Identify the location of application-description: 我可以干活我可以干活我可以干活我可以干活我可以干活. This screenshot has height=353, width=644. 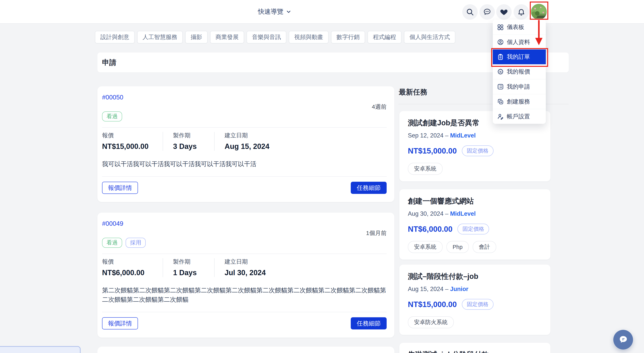
(244, 164).